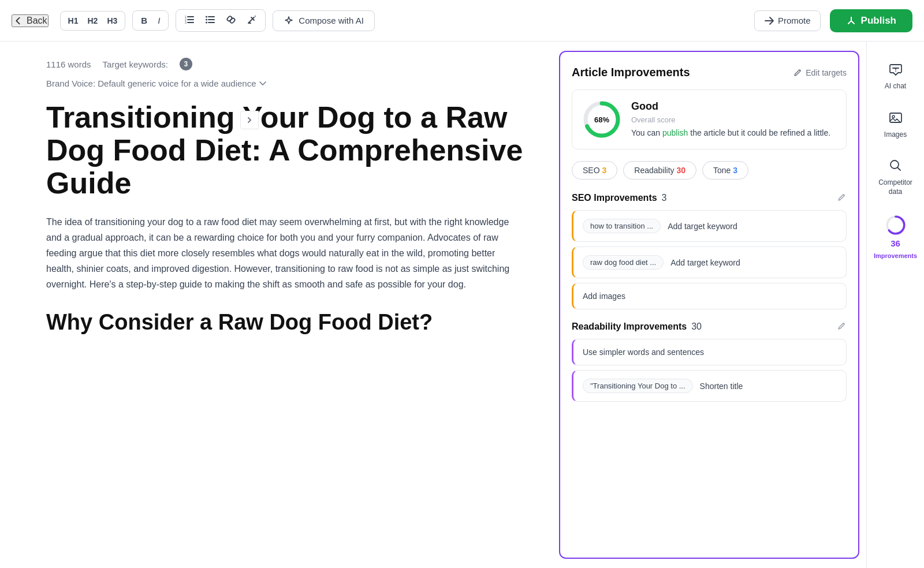 The width and height of the screenshot is (924, 568). Describe the element at coordinates (69, 65) in the screenshot. I see `word-count: 1116 words` at that location.